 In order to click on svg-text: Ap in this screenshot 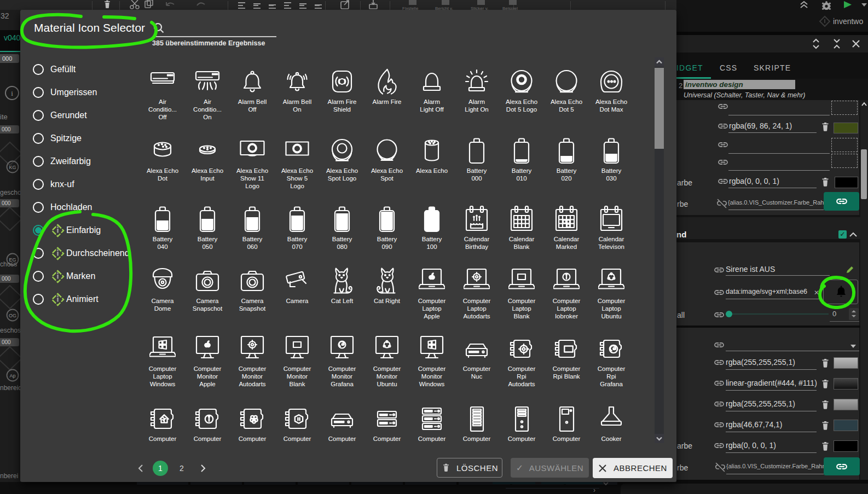, I will do `click(12, 376)`.